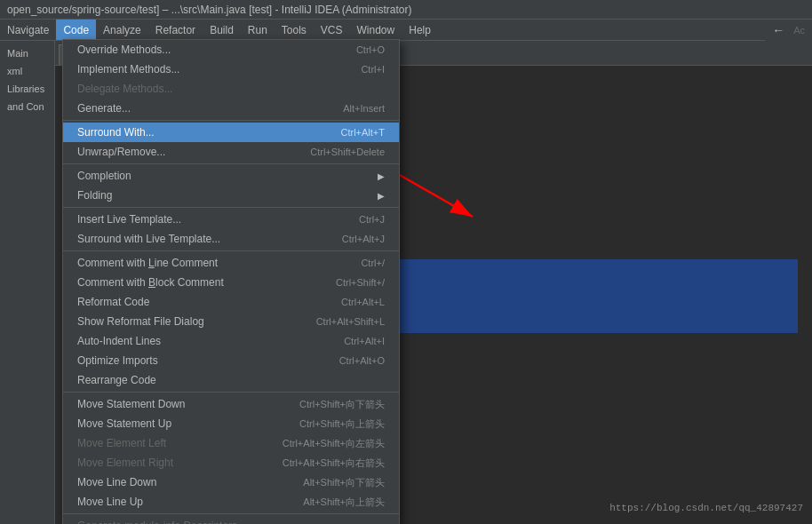 The image size is (812, 524). I want to click on menu-bar: Navigate Code Analyze Refactor Build Run…, so click(406, 30).